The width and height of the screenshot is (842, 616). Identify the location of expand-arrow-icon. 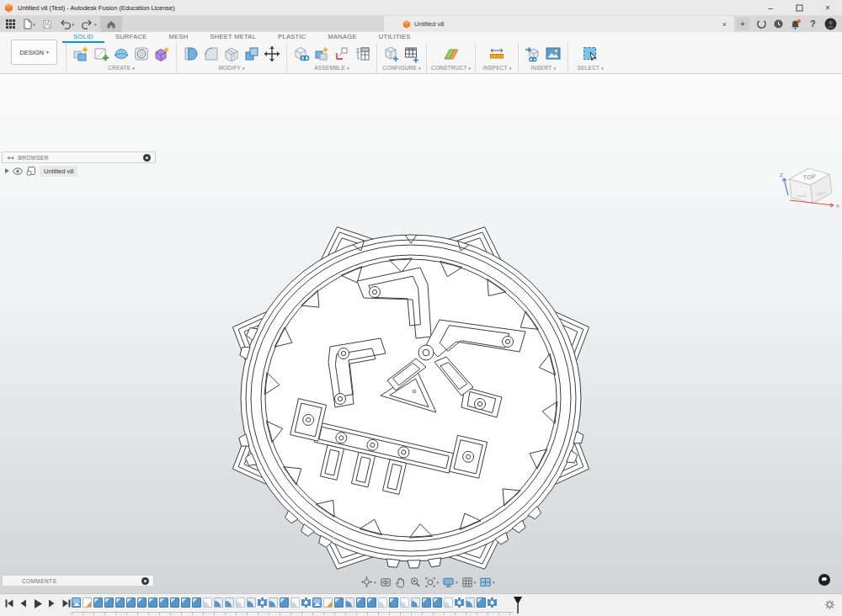
(7, 171).